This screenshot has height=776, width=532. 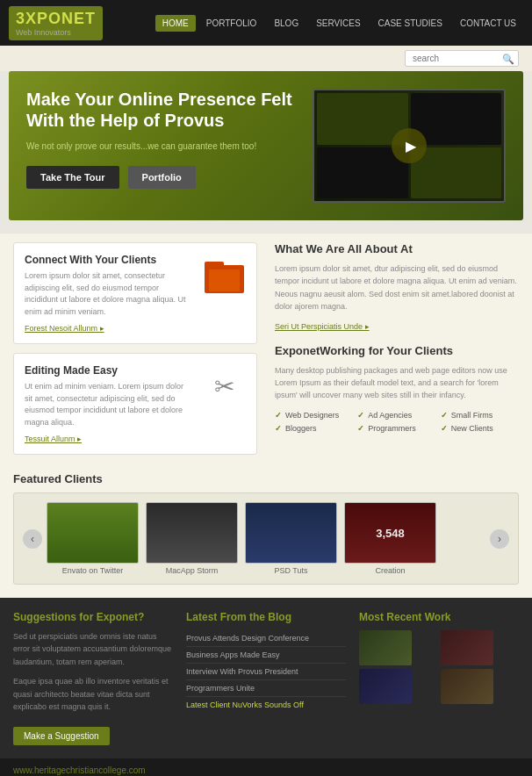 What do you see at coordinates (390, 534) in the screenshot?
I see `creation-number: 3,548` at bounding box center [390, 534].